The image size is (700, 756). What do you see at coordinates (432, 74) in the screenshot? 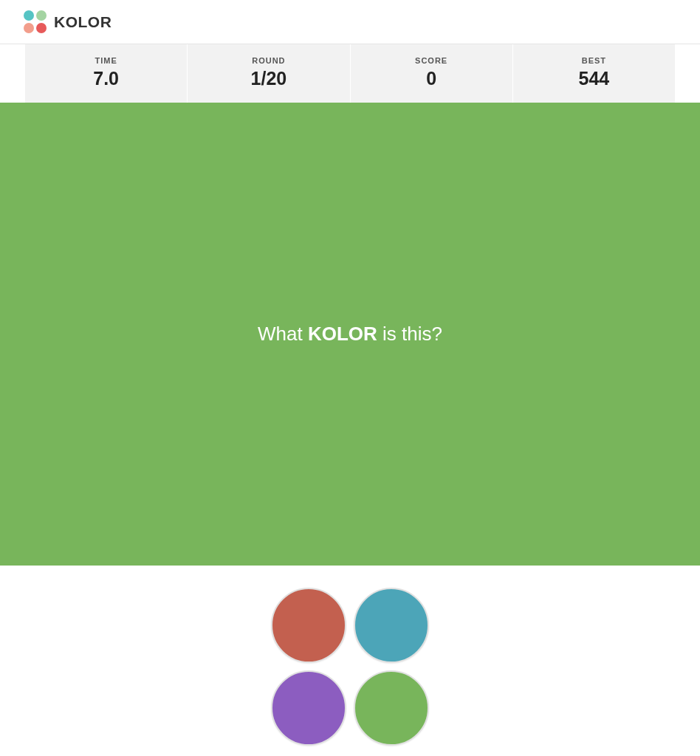
I see `stat-score: SCORE 0` at bounding box center [432, 74].